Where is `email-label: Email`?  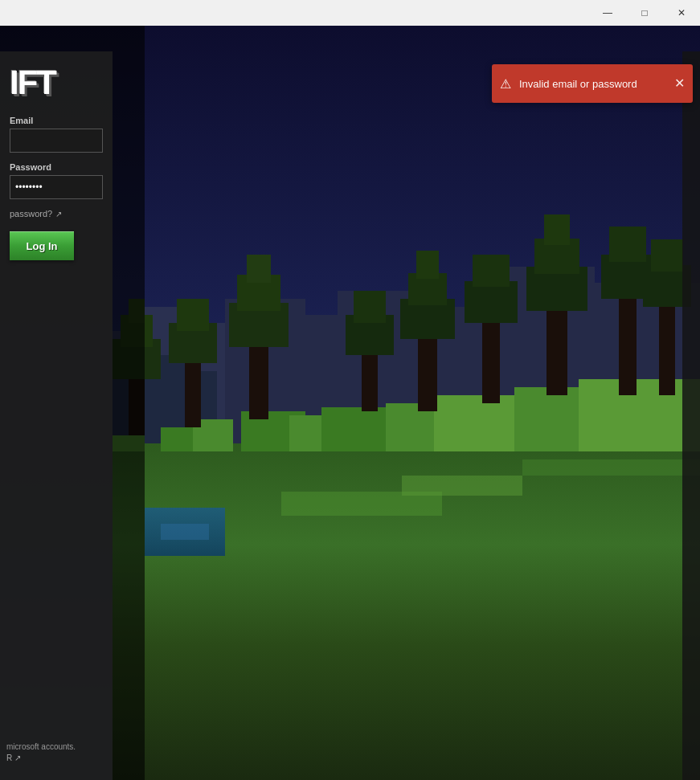
email-label: Email is located at coordinates (56, 120).